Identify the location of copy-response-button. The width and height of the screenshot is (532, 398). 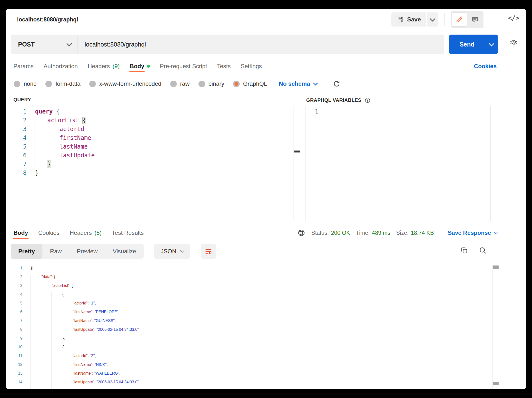
(464, 250).